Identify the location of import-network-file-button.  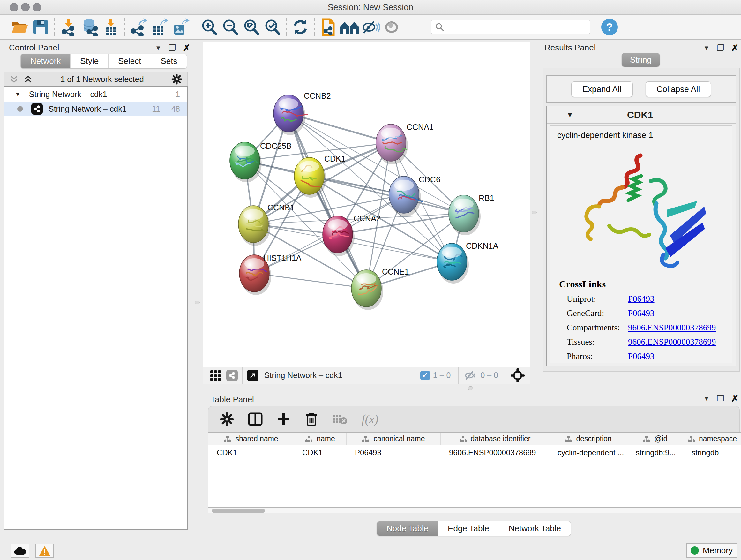
(68, 27).